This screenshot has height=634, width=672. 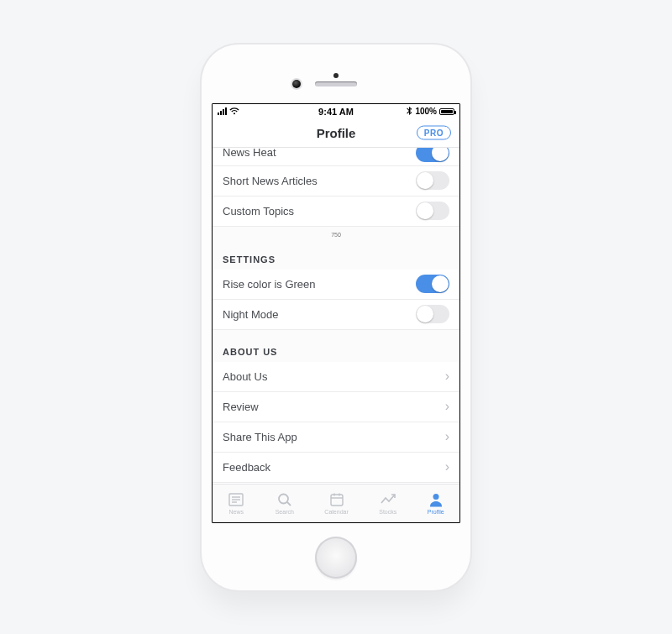 I want to click on news-icon, so click(x=236, y=500).